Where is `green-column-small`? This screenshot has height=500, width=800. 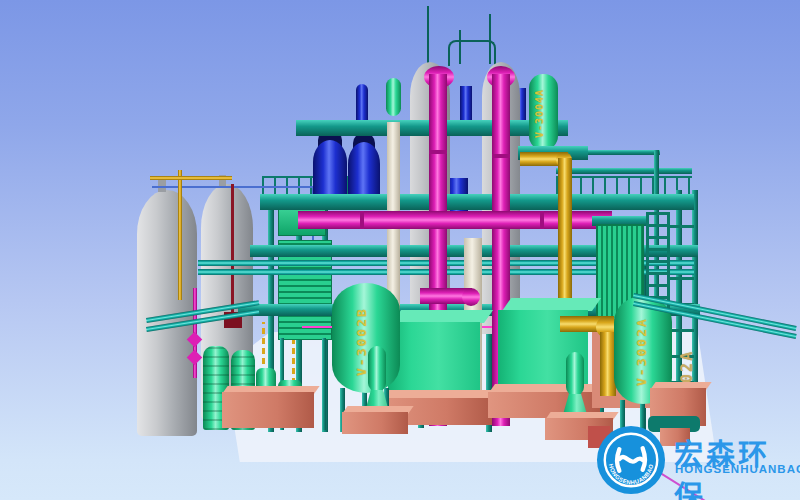 green-column-small is located at coordinates (394, 97).